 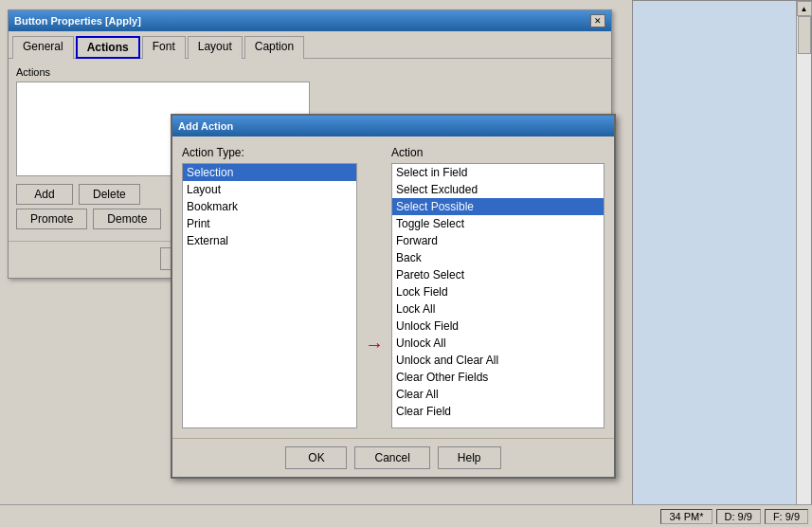 What do you see at coordinates (498, 296) in the screenshot?
I see `action-list: Select in Field Select Excluded Select P…` at bounding box center [498, 296].